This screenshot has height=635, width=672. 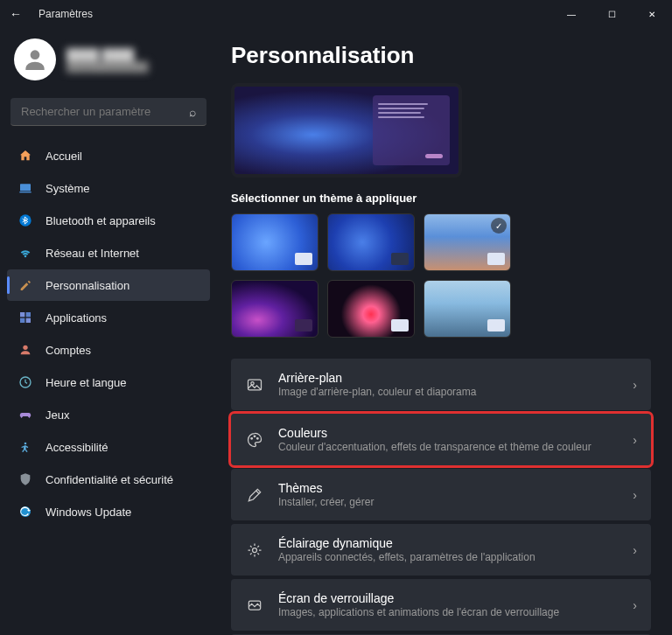 What do you see at coordinates (108, 512) in the screenshot?
I see `sidebar-item-update: Windows Update` at bounding box center [108, 512].